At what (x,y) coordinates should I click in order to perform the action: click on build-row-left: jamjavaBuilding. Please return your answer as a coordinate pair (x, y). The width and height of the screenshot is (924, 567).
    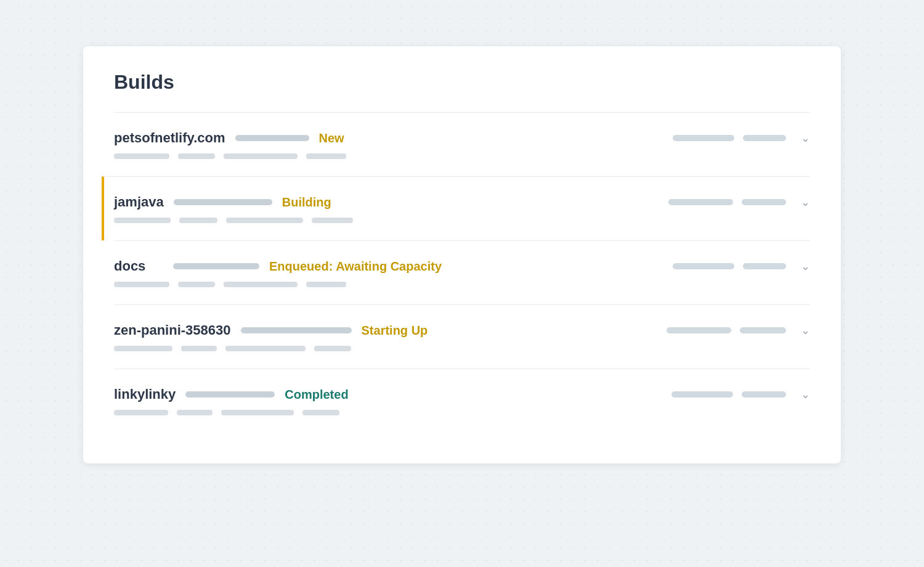
    Looking at the image, I should click on (391, 202).